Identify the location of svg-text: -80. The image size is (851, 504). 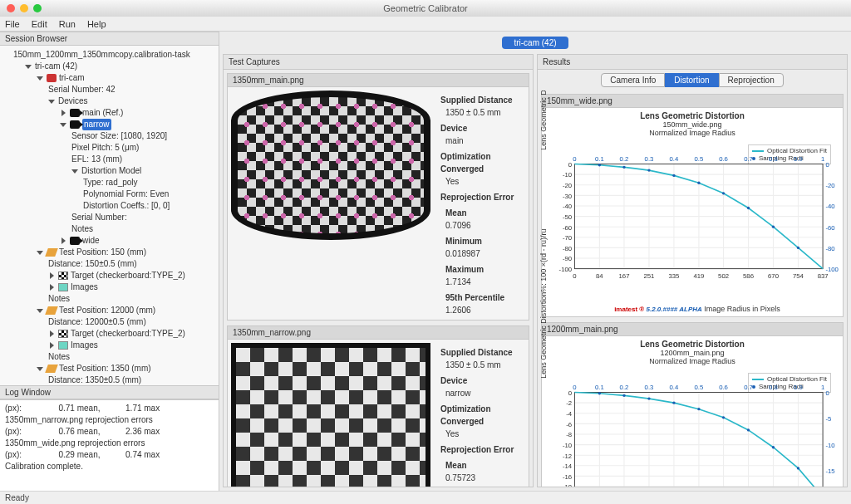
(567, 249).